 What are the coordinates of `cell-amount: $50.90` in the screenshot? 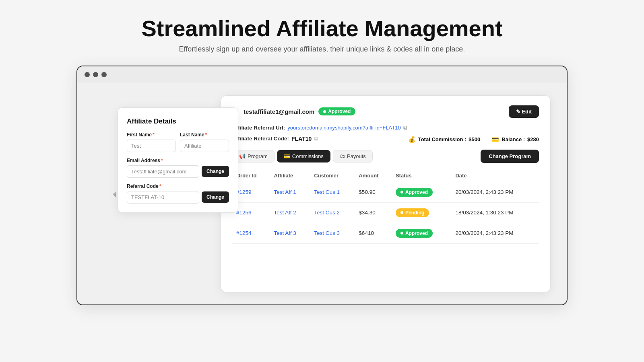 It's located at (373, 192).